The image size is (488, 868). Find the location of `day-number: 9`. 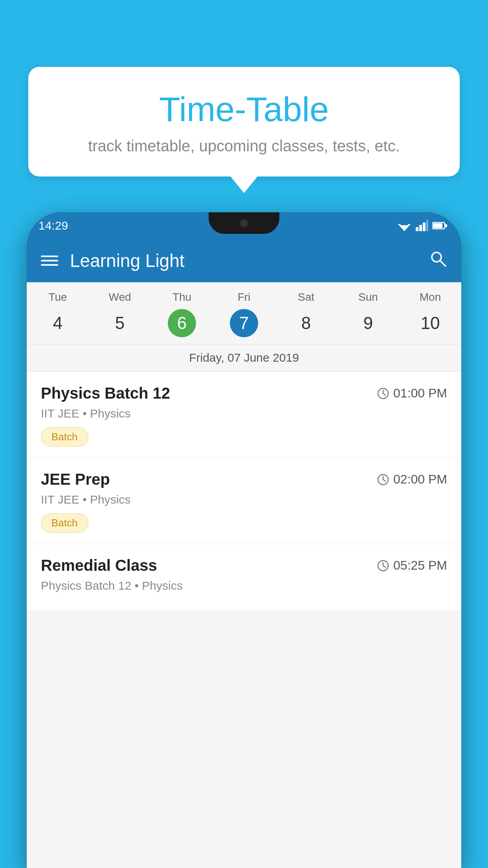

day-number: 9 is located at coordinates (368, 323).